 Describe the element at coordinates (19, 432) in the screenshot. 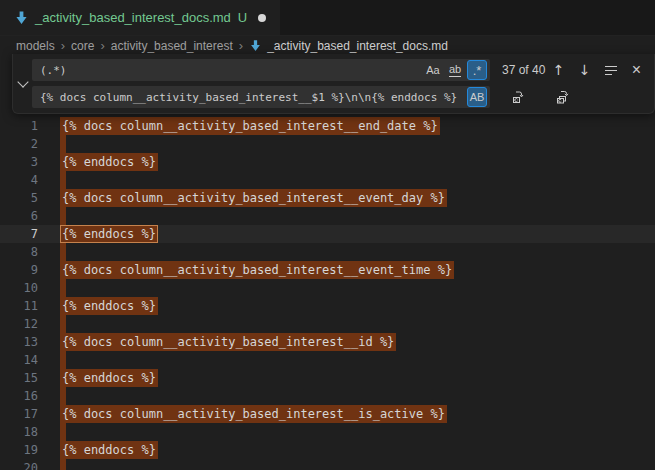

I see `line-number: 18` at that location.